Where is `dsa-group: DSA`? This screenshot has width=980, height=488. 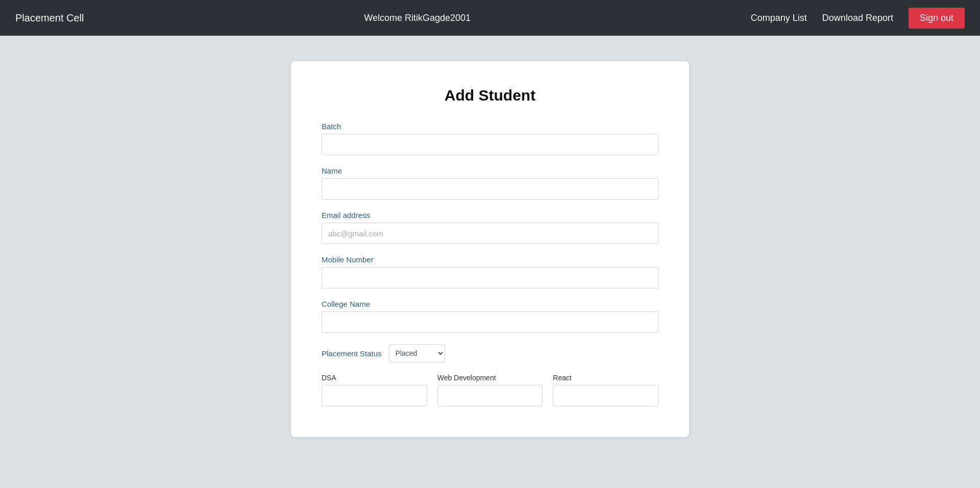
dsa-group: DSA is located at coordinates (375, 390).